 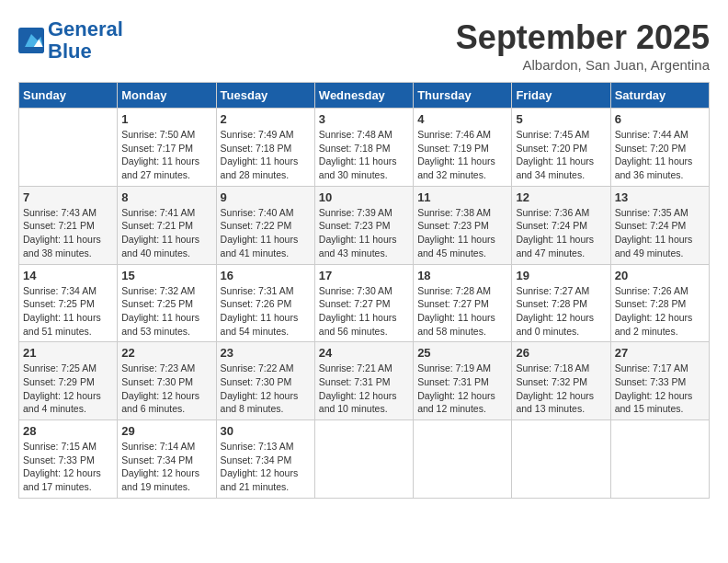 I want to click on day-info: Sunrise: 7:21 AMSunset: 7:31 PMDaylight:…, so click(x=364, y=388).